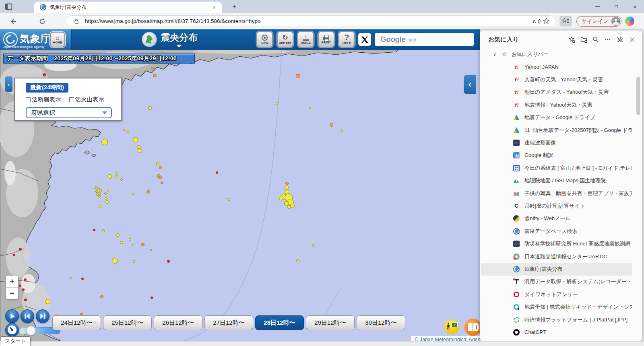  I want to click on day-button-2: 26日12時〜, so click(178, 323).